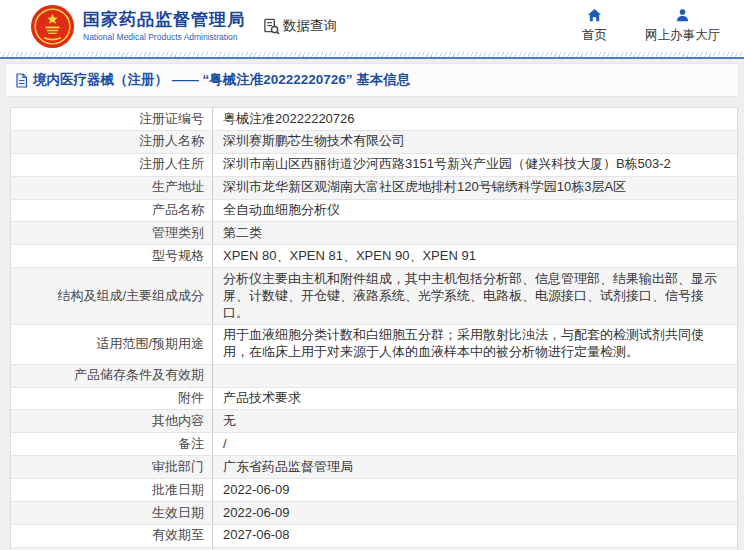  Describe the element at coordinates (112, 165) in the screenshot. I see `row-label: 注册人住所` at that location.